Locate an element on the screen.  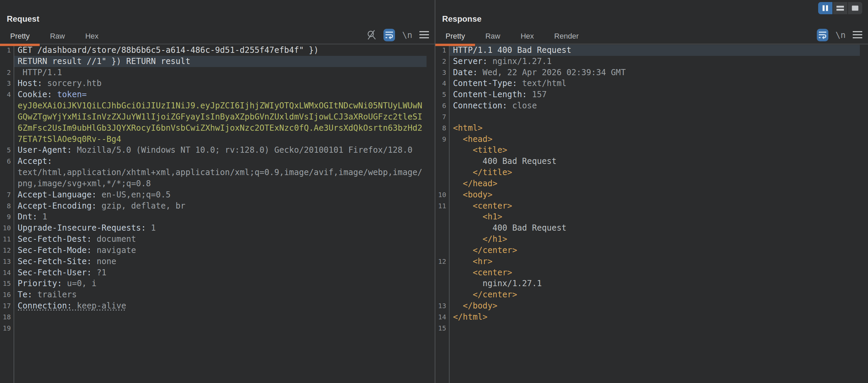
code-row: GQwZTgwYjYxMiIsInVzZXJuYW1lIjoiZGFyayIsI… is located at coordinates (217, 117).